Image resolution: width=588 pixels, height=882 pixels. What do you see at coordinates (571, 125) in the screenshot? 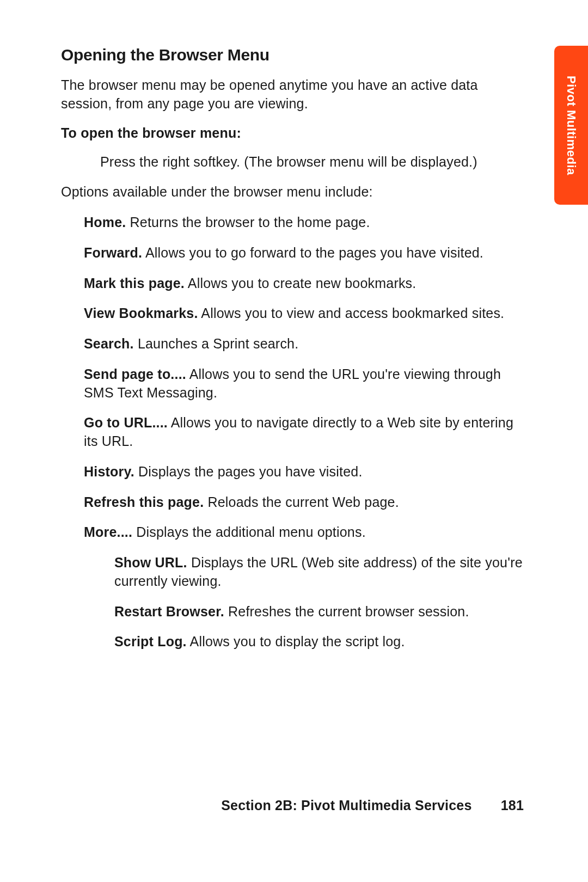
I see `section-side-tab: Pivot Multimedia` at bounding box center [571, 125].